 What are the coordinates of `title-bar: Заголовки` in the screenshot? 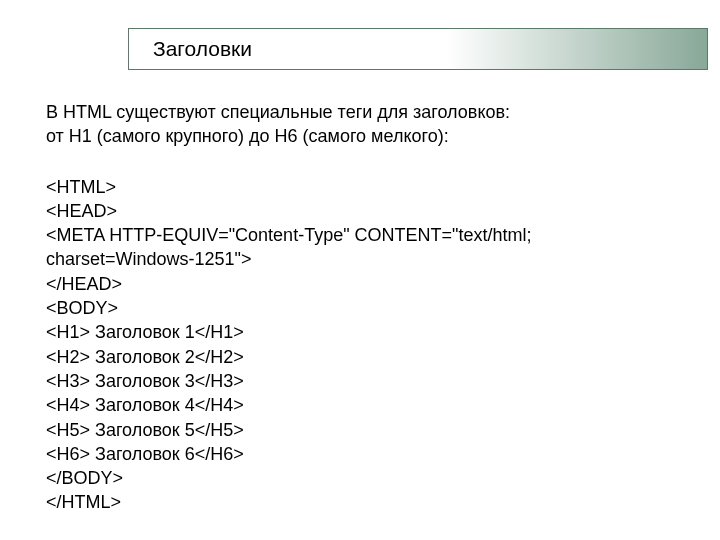 It's located at (418, 49).